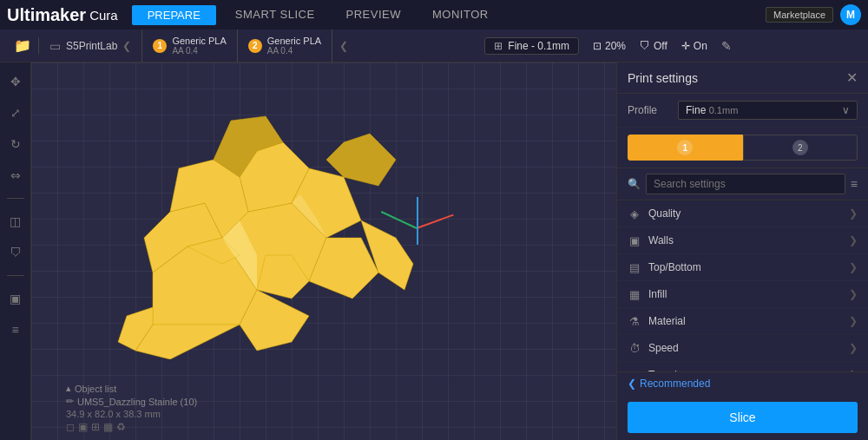  I want to click on setting-item-speed: ⏱Speed❯, so click(743, 349).